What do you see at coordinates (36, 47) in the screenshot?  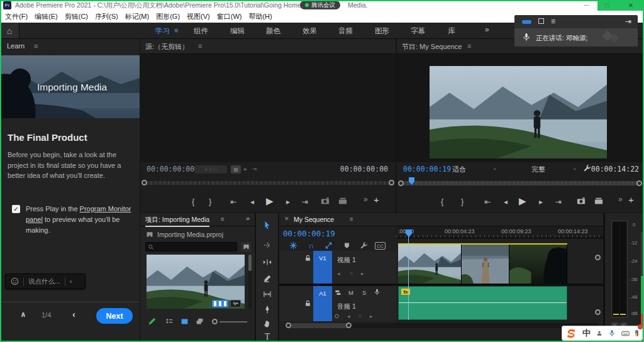 I see `learn-panel-menu-icon: ≡` at bounding box center [36, 47].